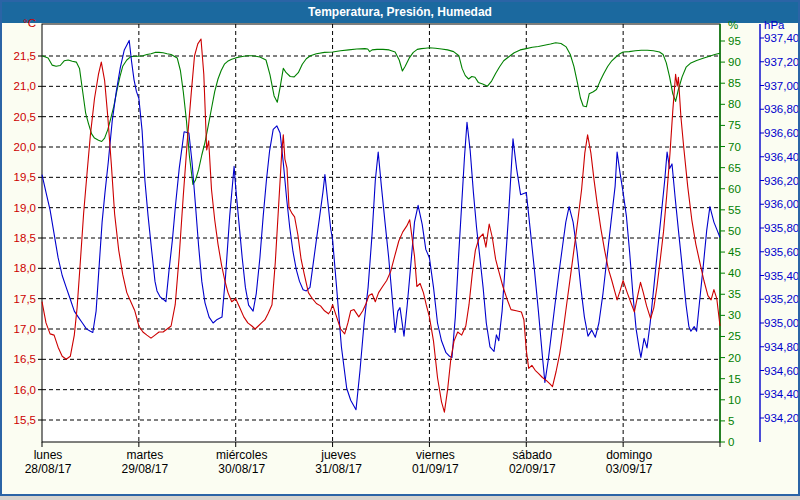  What do you see at coordinates (25, 208) in the screenshot?
I see `temp-tick-label: 19,0` at bounding box center [25, 208].